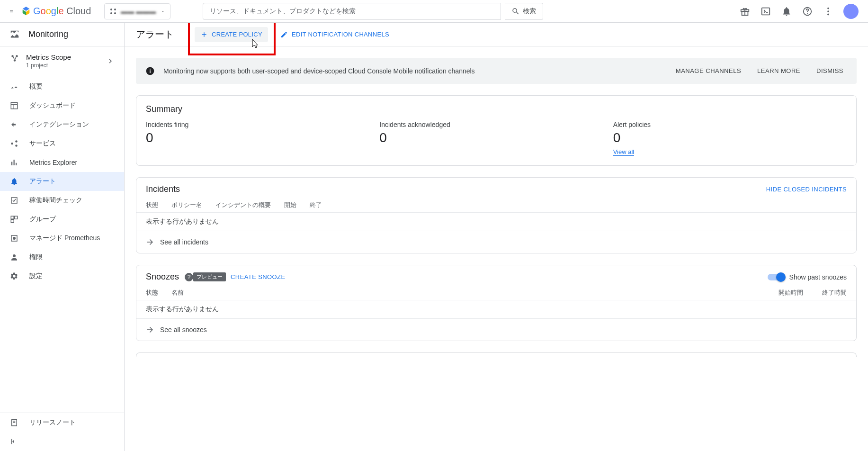 The height and width of the screenshot is (451, 868). I want to click on help-icon, so click(807, 11).